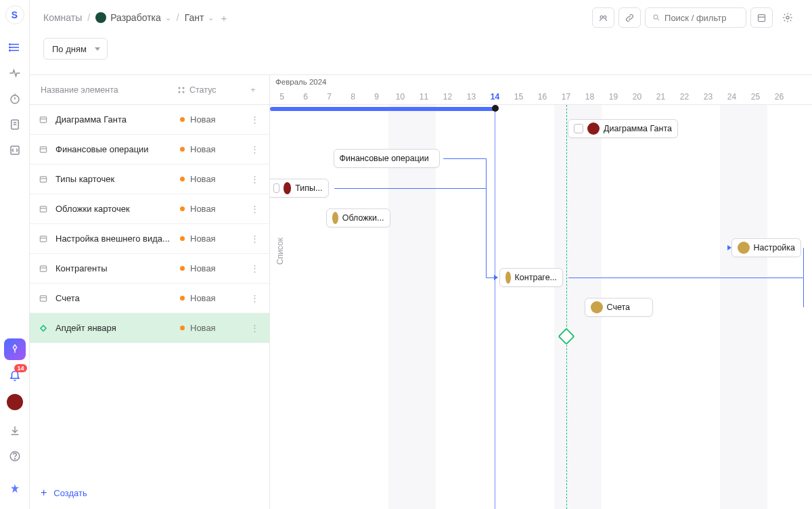  I want to click on user-avatar, so click(15, 402).